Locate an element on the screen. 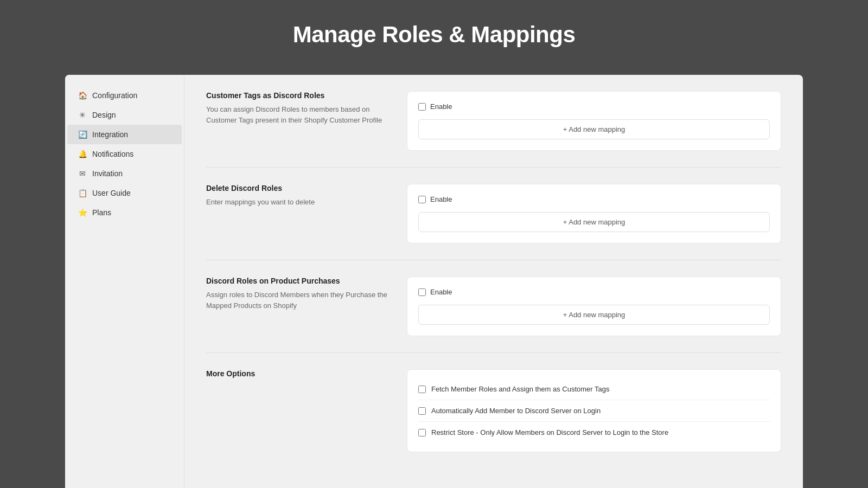 Image resolution: width=868 pixels, height=488 pixels. enable-row-customer-tags: Enable is located at coordinates (594, 106).